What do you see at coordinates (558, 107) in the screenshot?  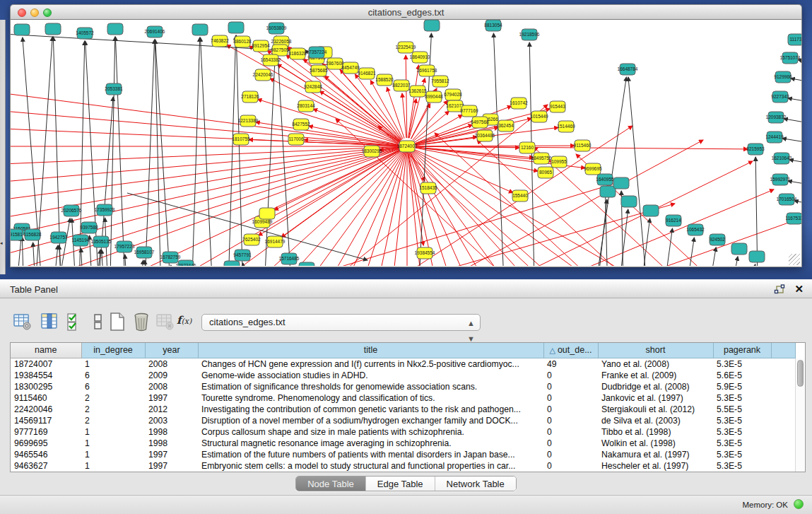 I see `graph-node: 915443` at bounding box center [558, 107].